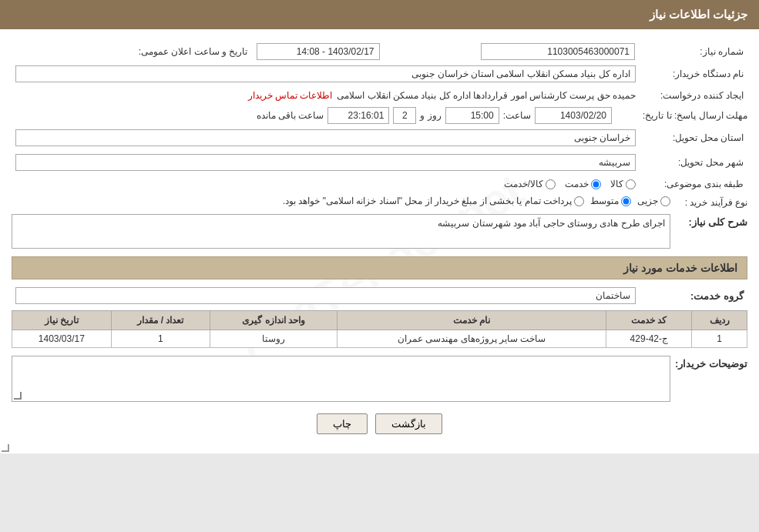 This screenshot has width=759, height=532. I want to click on deadline-time: 15:00, so click(472, 115).